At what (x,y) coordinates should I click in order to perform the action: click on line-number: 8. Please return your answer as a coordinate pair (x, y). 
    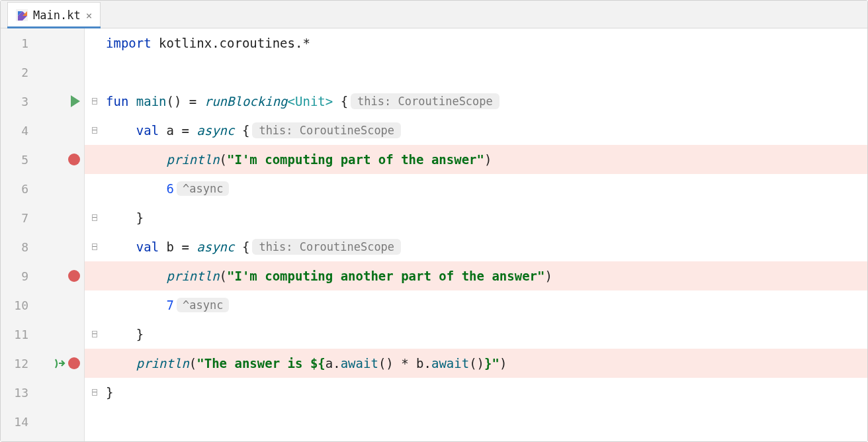
    Looking at the image, I should click on (17, 247).